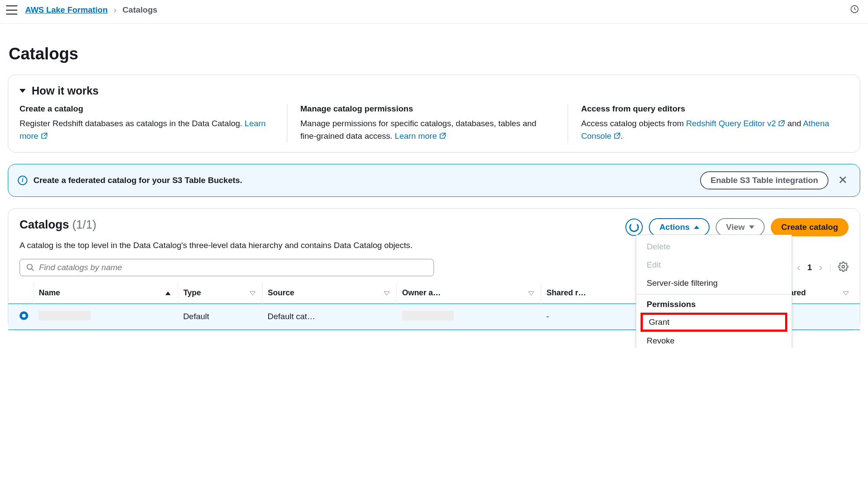  I want to click on how-it-works-title: How it works, so click(65, 91).